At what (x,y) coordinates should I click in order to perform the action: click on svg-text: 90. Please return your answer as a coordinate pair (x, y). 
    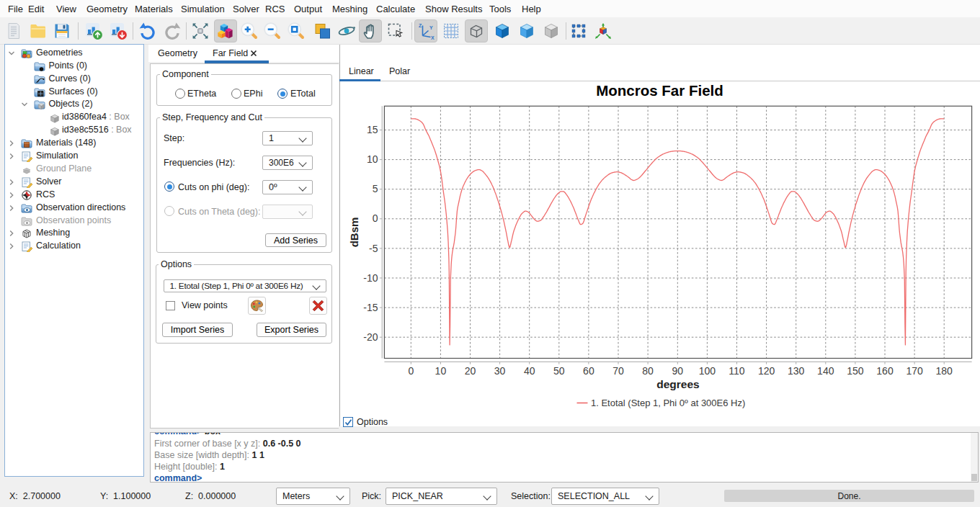
    Looking at the image, I should click on (678, 371).